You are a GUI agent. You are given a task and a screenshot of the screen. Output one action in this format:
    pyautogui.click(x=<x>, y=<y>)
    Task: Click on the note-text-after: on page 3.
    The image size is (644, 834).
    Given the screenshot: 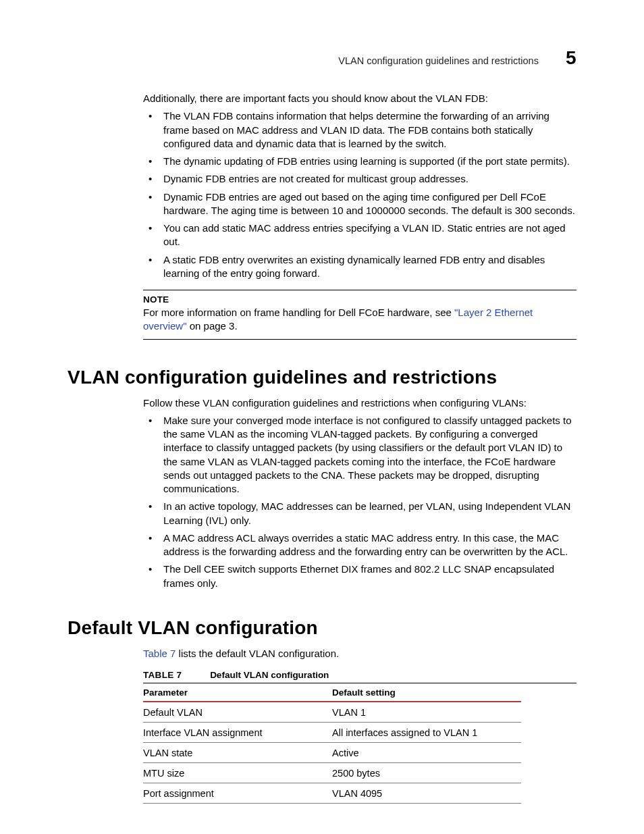 What is the action you would take?
    pyautogui.click(x=212, y=325)
    